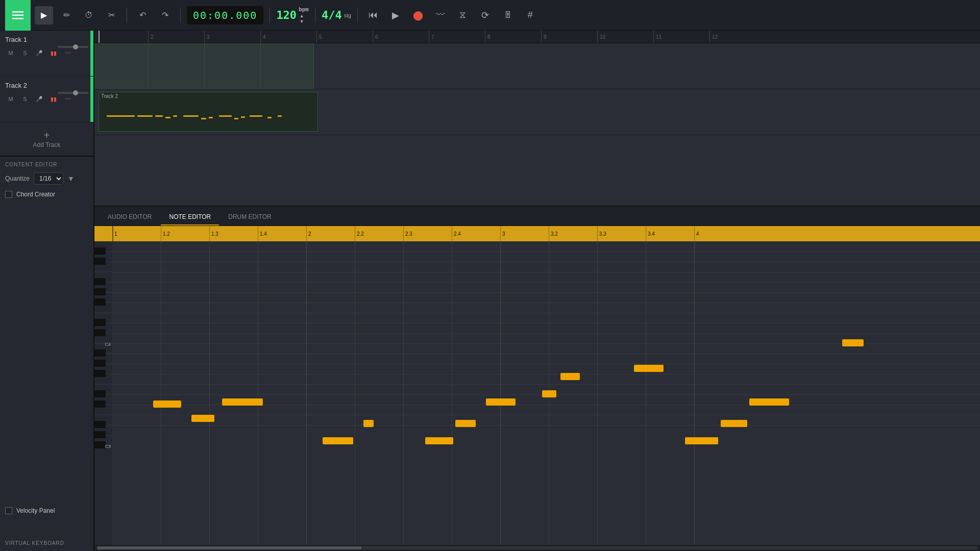  Describe the element at coordinates (508, 15) in the screenshot. I see `mixer-button: 🎚` at that location.